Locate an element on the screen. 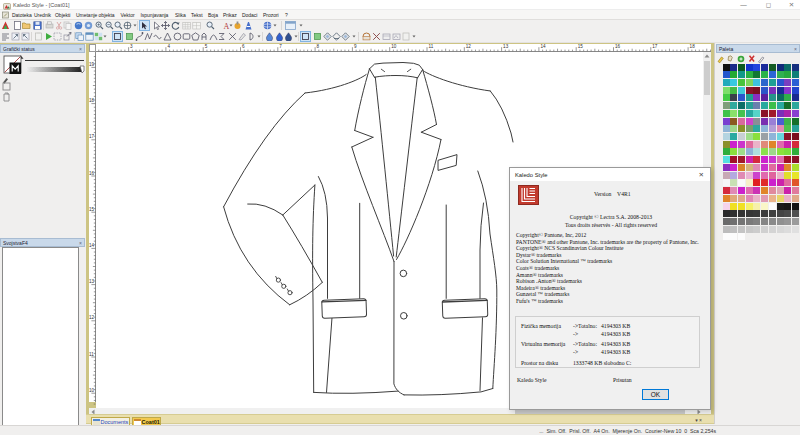 The height and width of the screenshot is (435, 800). svg-text: 5 is located at coordinates (206, 46).